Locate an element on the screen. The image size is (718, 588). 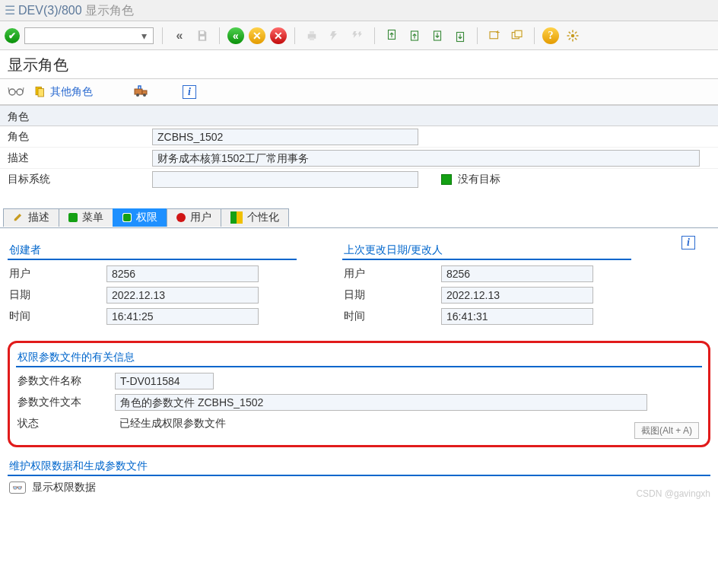
window-titlebar: ☰ DEV(3)/800 显示角色 is located at coordinates (359, 11).